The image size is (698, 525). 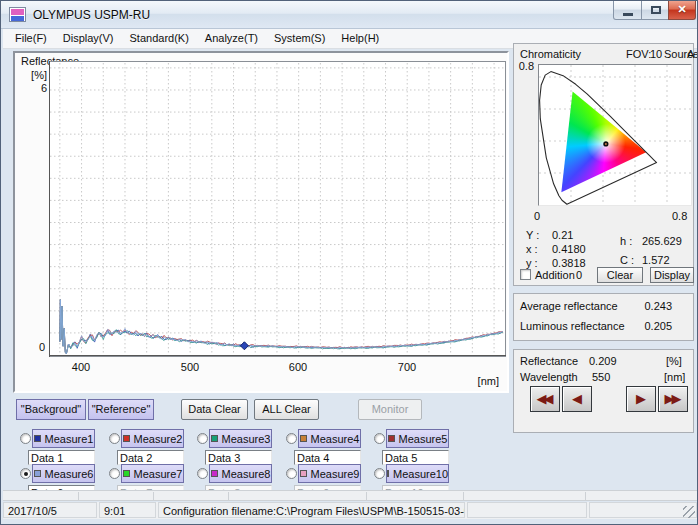 What do you see at coordinates (350, 510) in the screenshot?
I see `statusbar: 2017/10/5 9:01 Configuration filename:C:…` at bounding box center [350, 510].